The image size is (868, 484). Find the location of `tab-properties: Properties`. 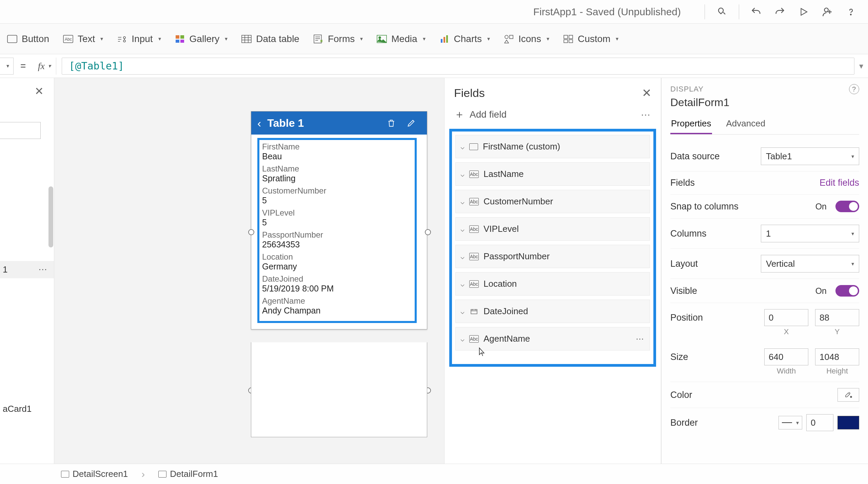

tab-properties: Properties is located at coordinates (691, 125).